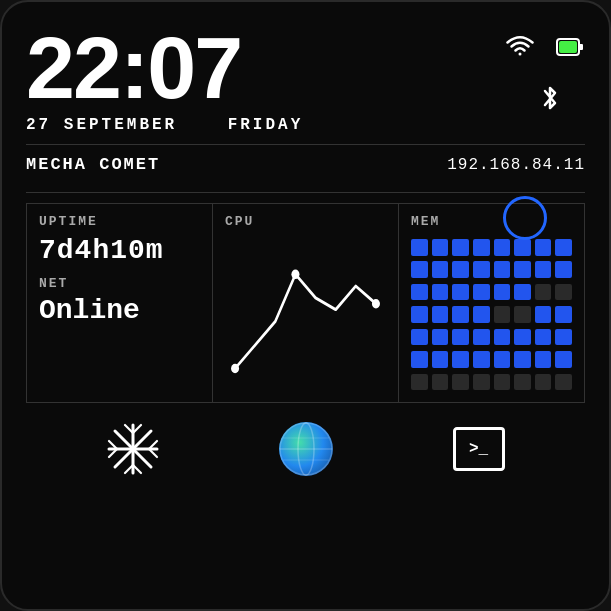 This screenshot has width=611, height=611. I want to click on clock-area: 22:07 27 SEPTEMBER FRIDAY, so click(164, 79).